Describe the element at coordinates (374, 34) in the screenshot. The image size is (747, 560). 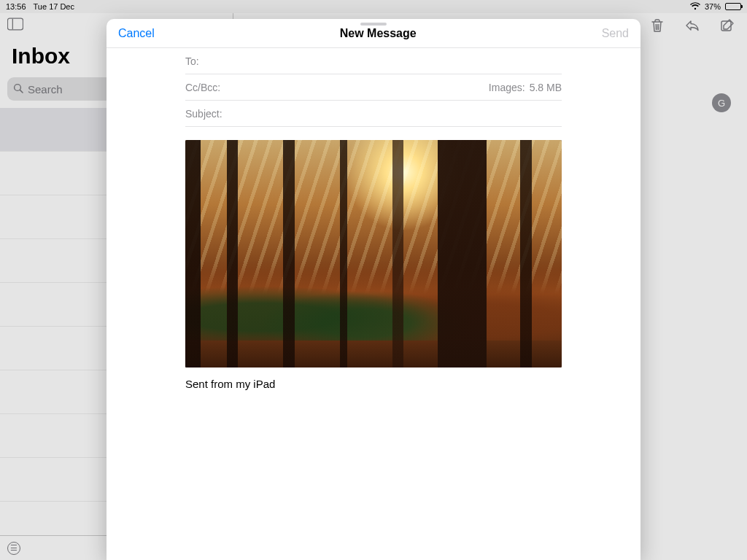
I see `compose-header: Cancel New Message Send` at that location.